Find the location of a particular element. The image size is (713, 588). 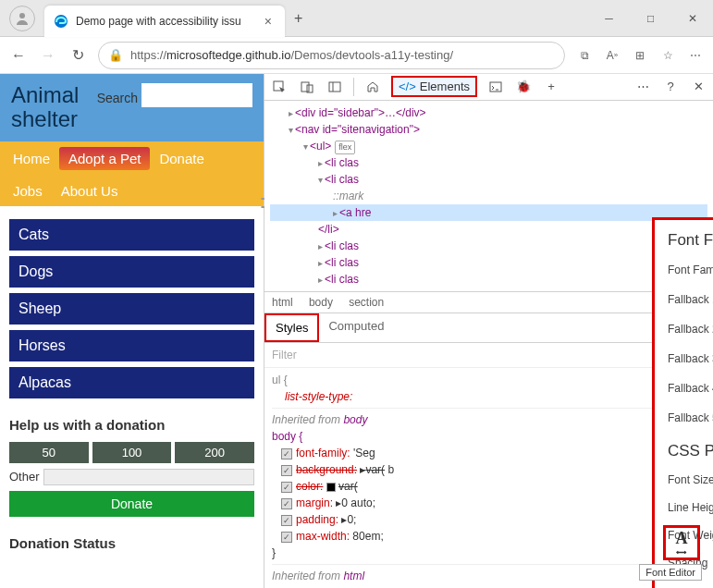

window-titlebar: Demo page with accessibility issu × + ─ … is located at coordinates (357, 18).